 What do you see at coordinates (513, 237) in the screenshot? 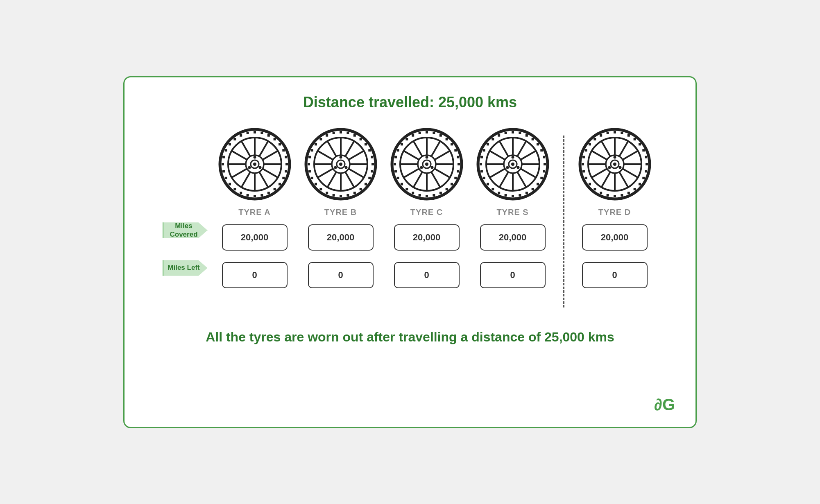
I see `miles-covered-value-s: 20,000` at bounding box center [513, 237].